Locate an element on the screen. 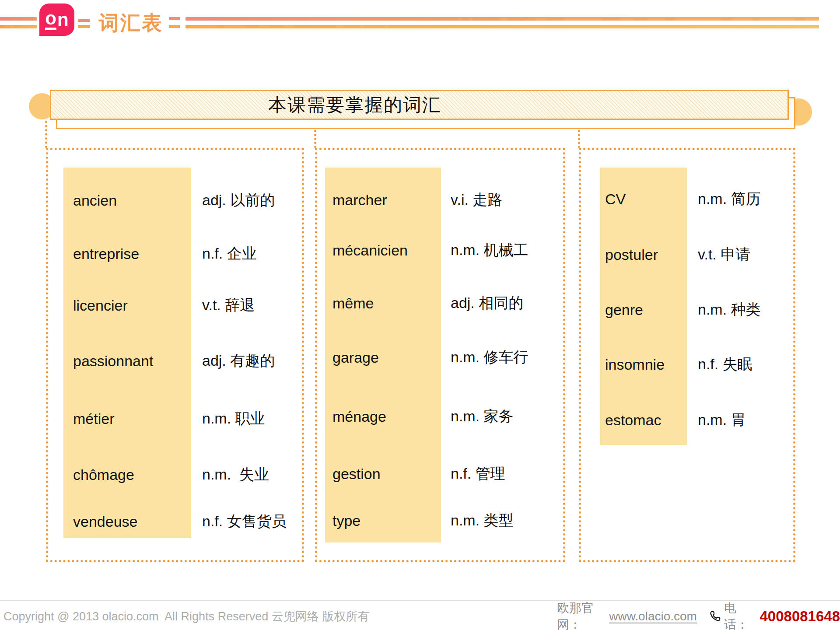  header-dash2-bottom is located at coordinates (175, 26).